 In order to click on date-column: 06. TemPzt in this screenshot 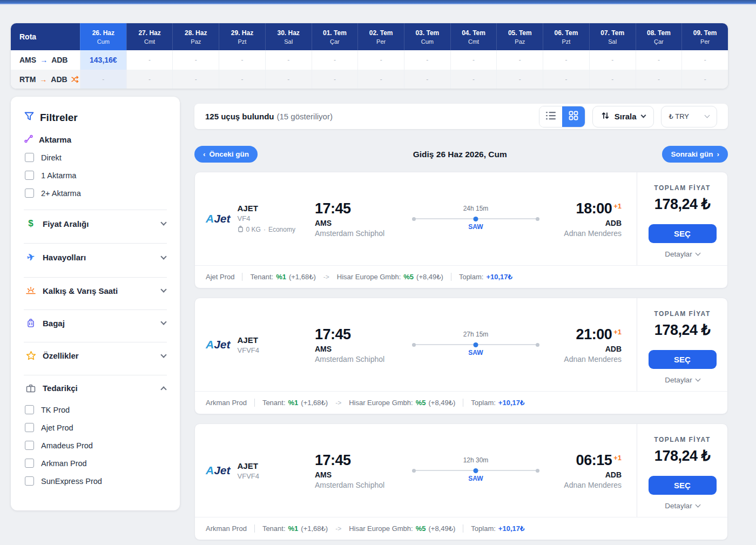, I will do `click(566, 37)`.